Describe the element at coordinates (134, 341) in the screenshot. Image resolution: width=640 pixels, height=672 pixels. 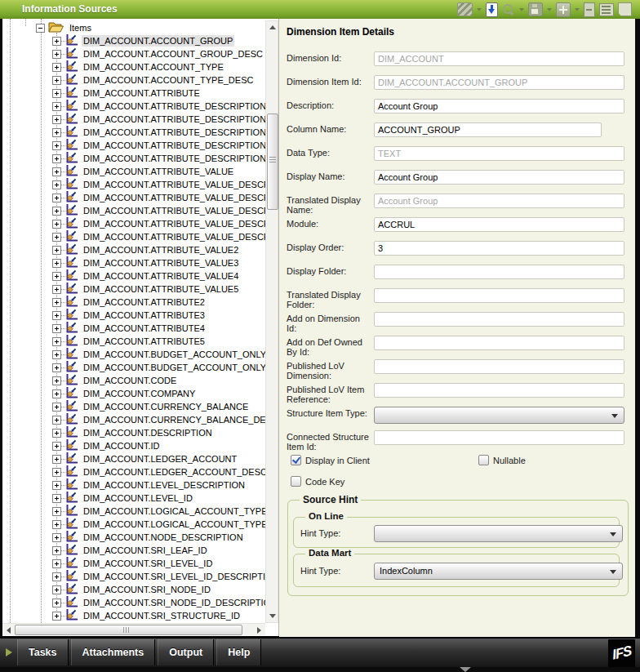
I see `tree-item: DIM_ACCOUNT.ATTRIBUTE5` at that location.